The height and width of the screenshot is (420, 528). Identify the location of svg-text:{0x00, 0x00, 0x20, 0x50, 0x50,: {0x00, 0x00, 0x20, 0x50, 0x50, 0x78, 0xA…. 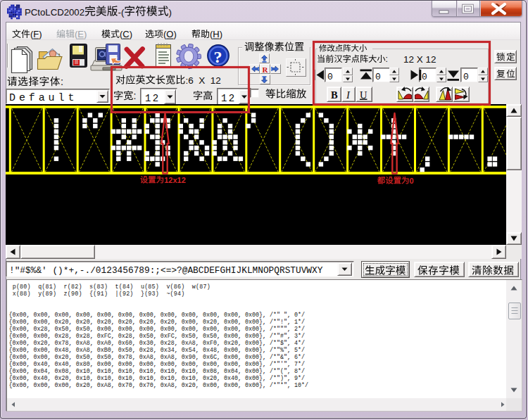
(158, 357).